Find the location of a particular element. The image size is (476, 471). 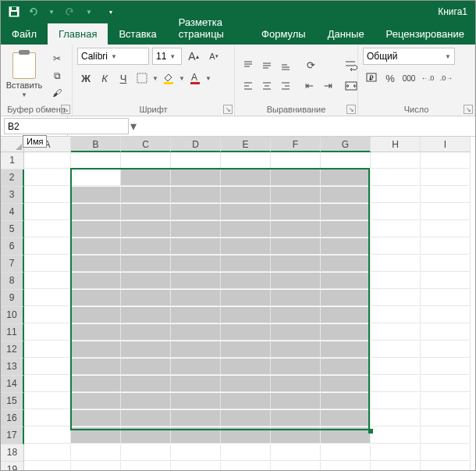

redo-dropdown-icon: ▼ is located at coordinates (89, 12).